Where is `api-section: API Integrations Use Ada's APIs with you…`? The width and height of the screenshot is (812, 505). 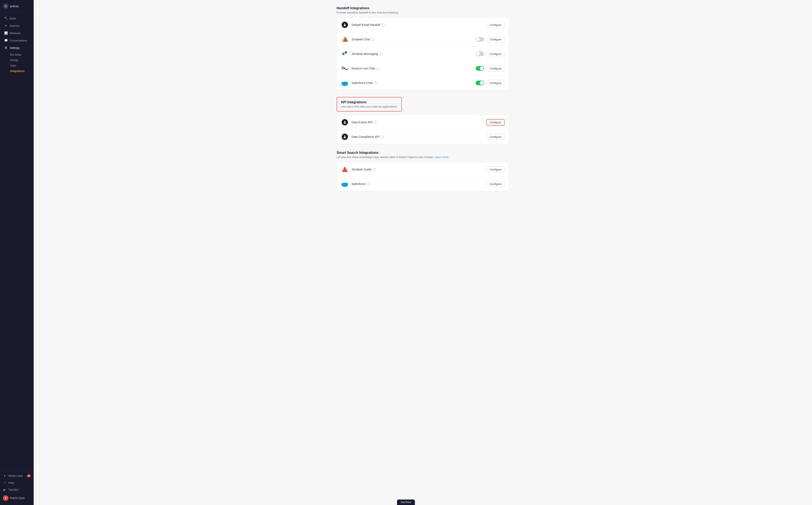 api-section: API Integrations Use Ada's APIs with you… is located at coordinates (423, 121).